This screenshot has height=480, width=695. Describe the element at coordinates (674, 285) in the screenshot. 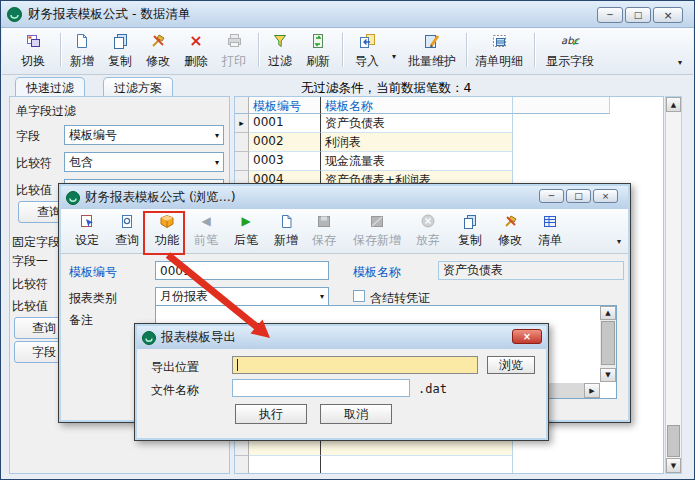

I see `table-vscrollbar: ▲ ▼` at that location.